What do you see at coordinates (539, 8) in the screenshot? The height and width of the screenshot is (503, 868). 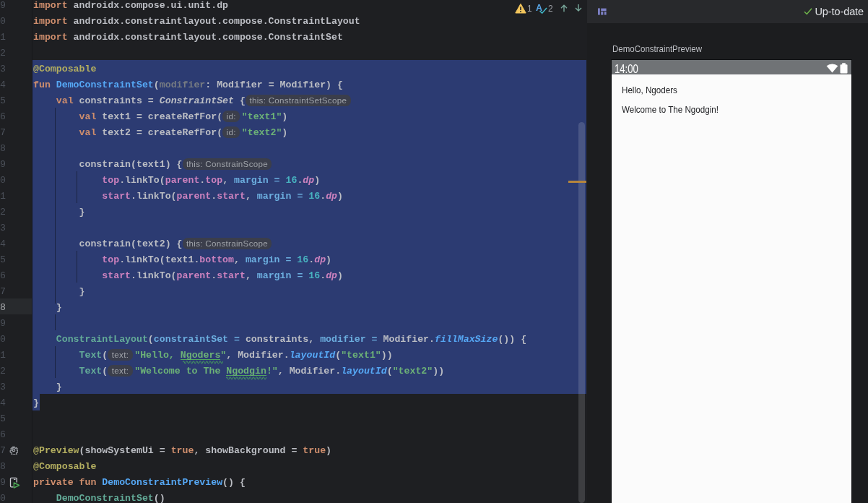 I see `svg-text: A` at bounding box center [539, 8].